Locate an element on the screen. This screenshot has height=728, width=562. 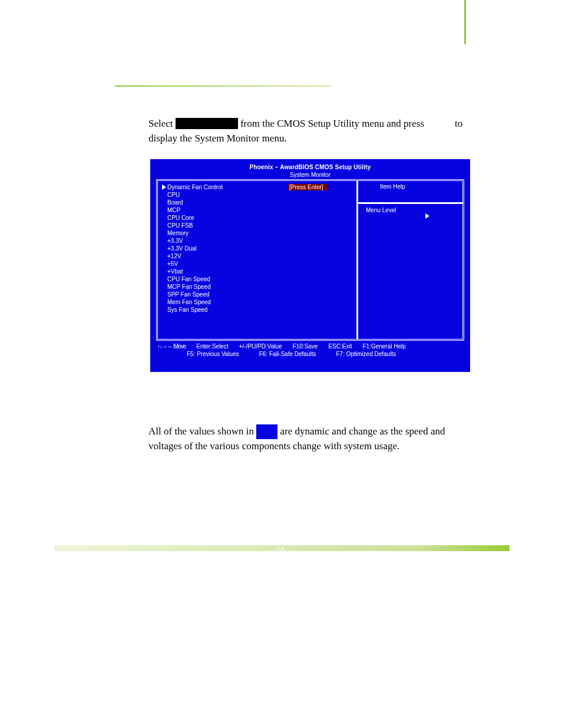
intro-p2: from the CMOS Setup Utility menu and pre… is located at coordinates (332, 124).